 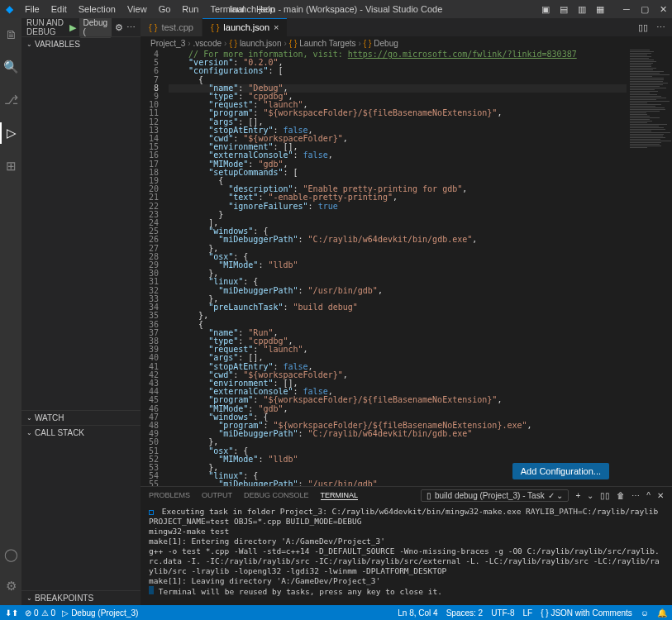 I want to click on accounts-icon: ◯, so click(x=11, y=555).